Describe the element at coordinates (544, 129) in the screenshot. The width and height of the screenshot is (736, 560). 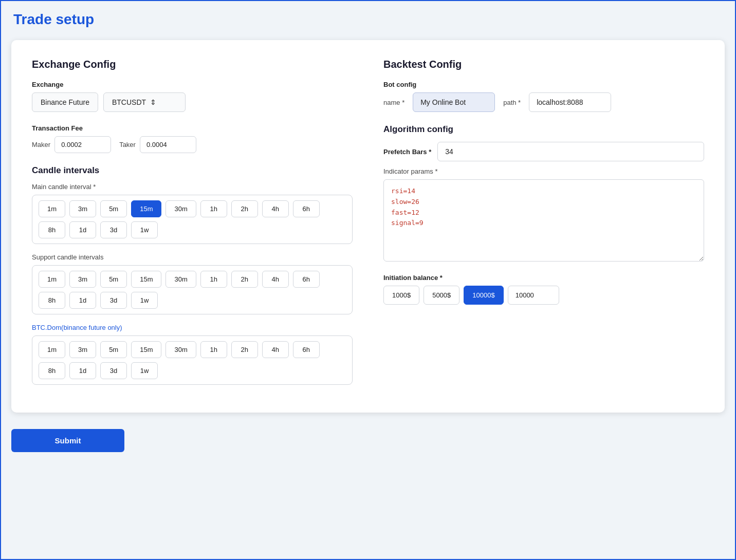
I see `algorithm-label: Algorithm config` at that location.